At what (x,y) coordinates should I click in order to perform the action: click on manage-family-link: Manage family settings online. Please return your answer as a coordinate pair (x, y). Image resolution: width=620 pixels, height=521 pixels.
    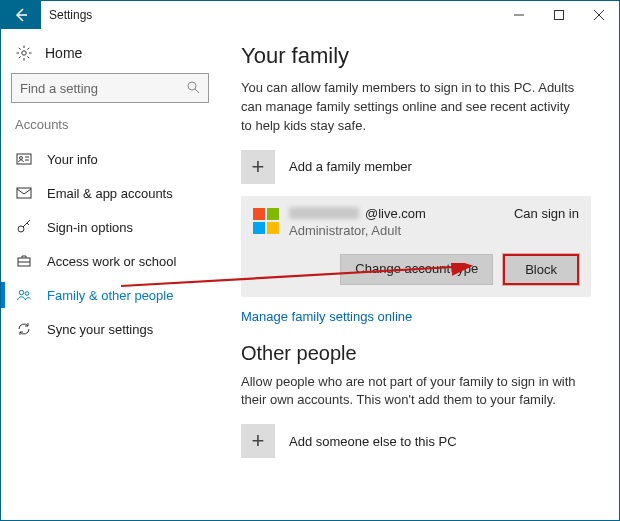
    Looking at the image, I should click on (326, 316).